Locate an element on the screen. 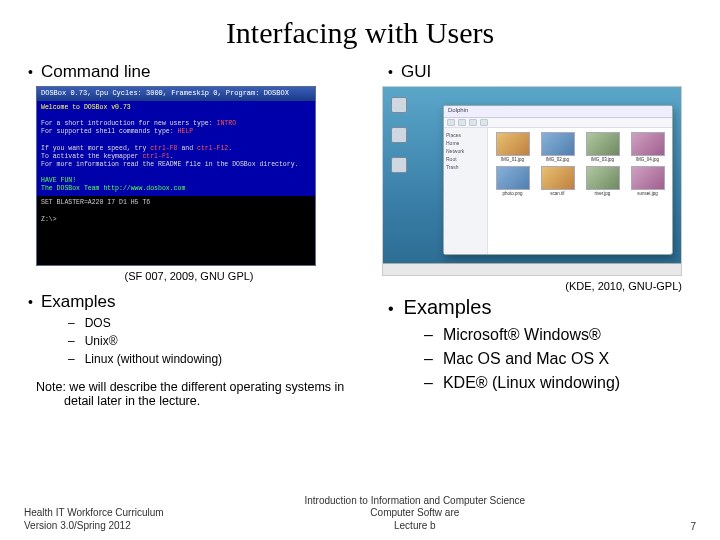 Image resolution: width=720 pixels, height=540 pixels. dos-s1: If you want more speed, try is located at coordinates (96, 148).